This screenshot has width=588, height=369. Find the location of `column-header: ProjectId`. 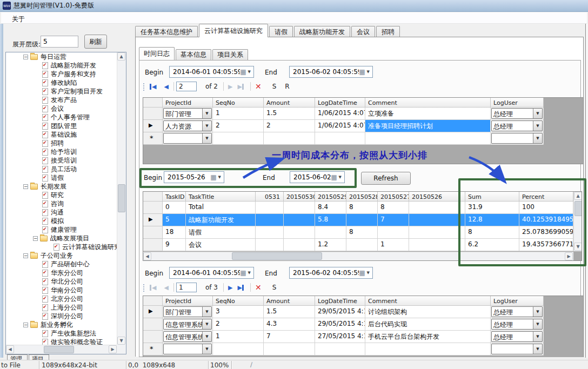

column-header: ProjectId is located at coordinates (188, 103).